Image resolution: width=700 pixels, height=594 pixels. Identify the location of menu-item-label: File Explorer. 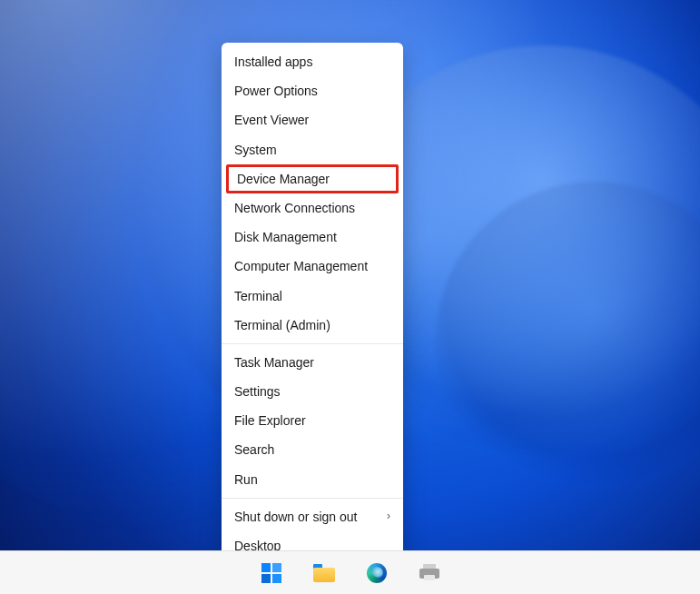
(271, 421).